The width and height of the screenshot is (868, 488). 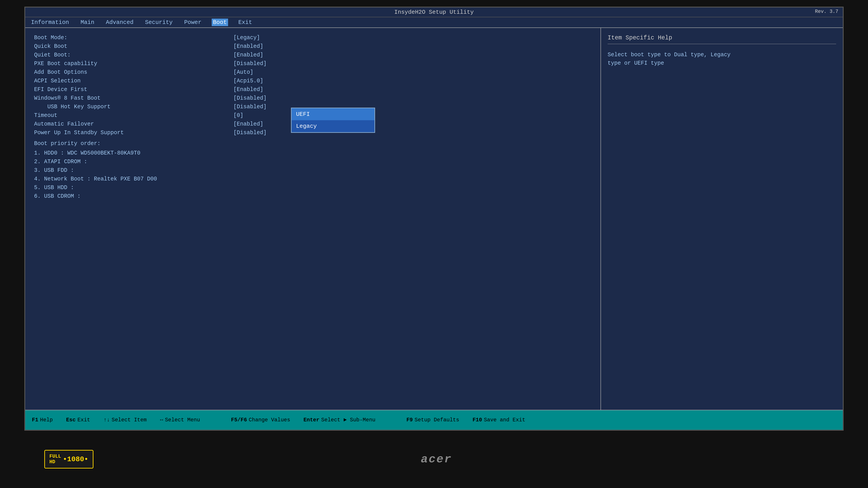 I want to click on status-f5f6: F5/F6 Change Values, so click(x=260, y=420).